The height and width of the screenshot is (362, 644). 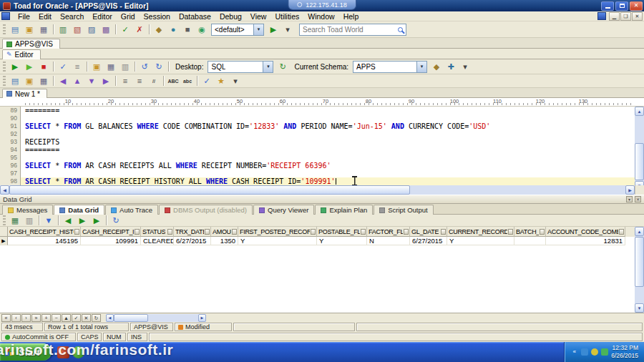 I want to click on save-file-icon: ▦, so click(x=44, y=30).